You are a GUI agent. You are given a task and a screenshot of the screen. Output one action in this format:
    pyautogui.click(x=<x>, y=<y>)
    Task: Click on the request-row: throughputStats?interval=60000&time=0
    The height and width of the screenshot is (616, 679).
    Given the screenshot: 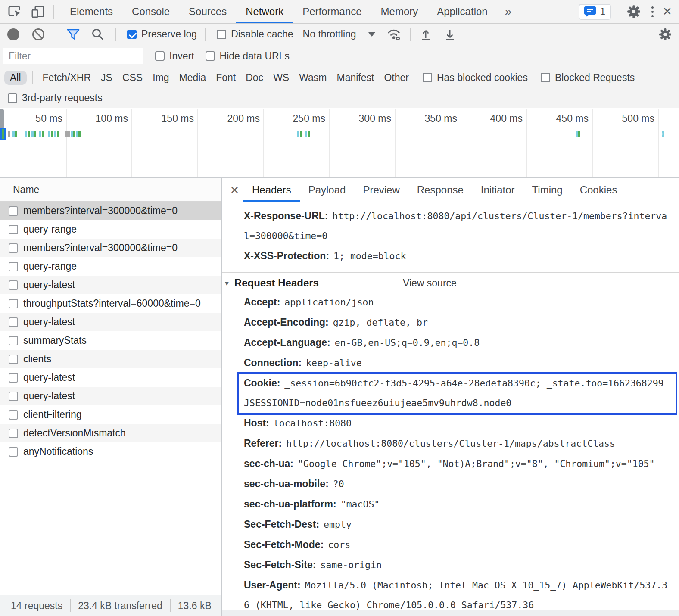 What is the action you would take?
    pyautogui.click(x=111, y=303)
    